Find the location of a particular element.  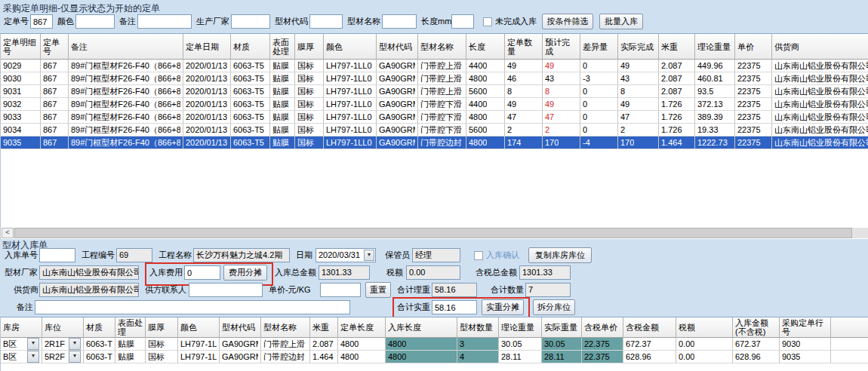

grid-cell: 867 is located at coordinates (54, 92).